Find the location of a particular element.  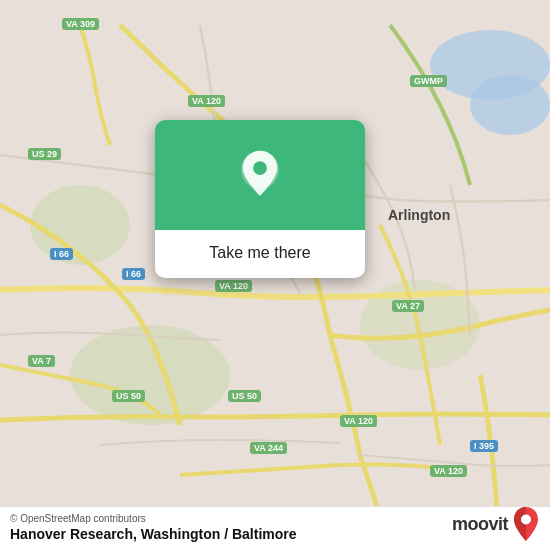

popup-header is located at coordinates (260, 175).